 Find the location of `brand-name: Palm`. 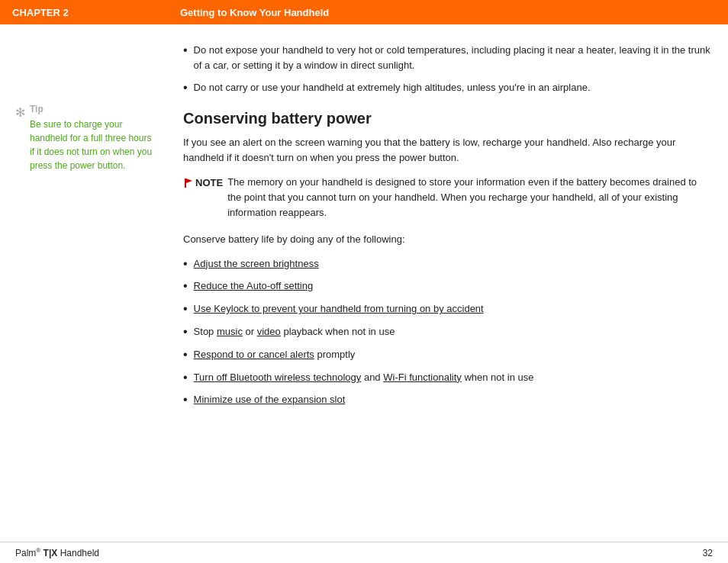

brand-name: Palm is located at coordinates (26, 553).